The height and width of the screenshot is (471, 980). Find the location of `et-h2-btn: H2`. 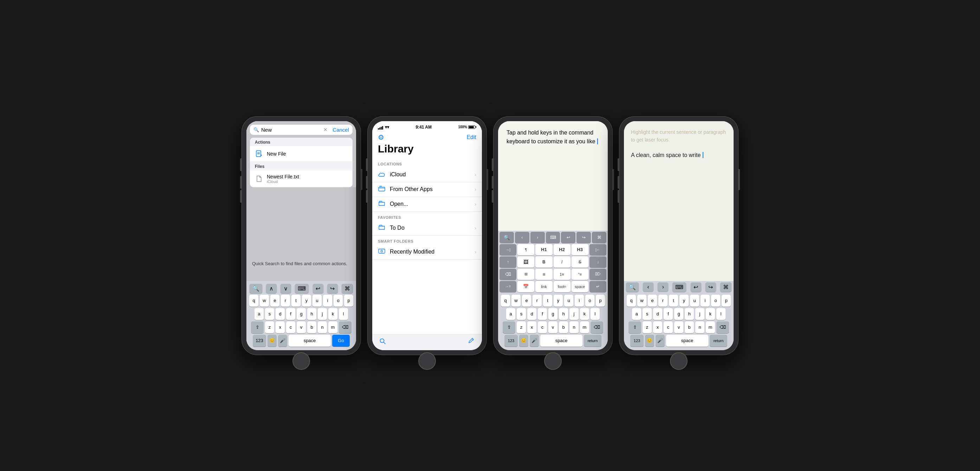

et-h2-btn: H2 is located at coordinates (562, 250).